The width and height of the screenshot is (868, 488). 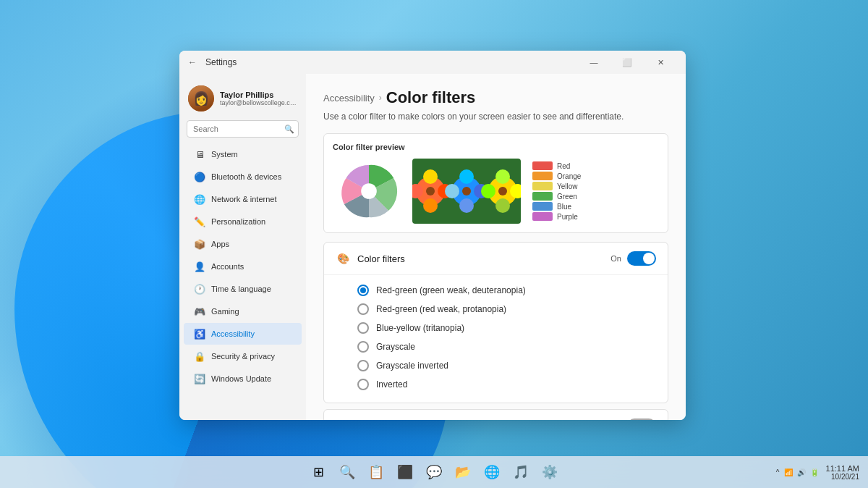 I want to click on volume-icon: 🔊, so click(x=801, y=472).